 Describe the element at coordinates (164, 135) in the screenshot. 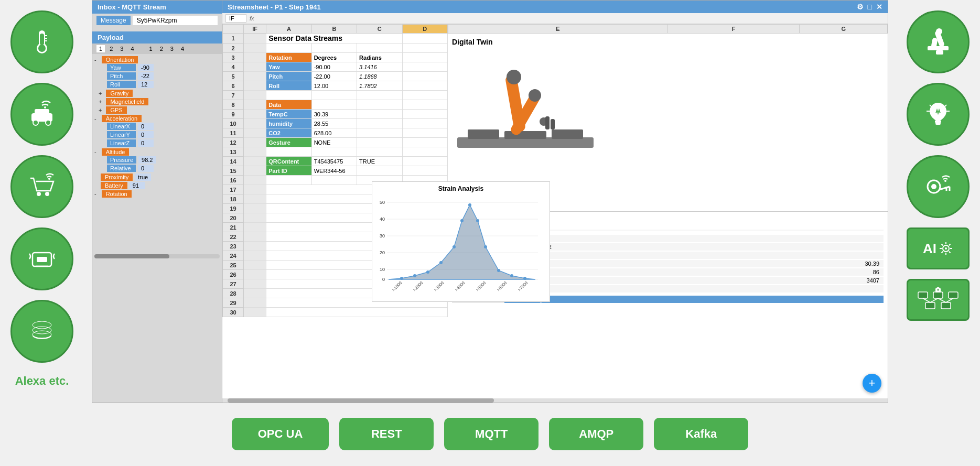

I see `tree-leaf-lineary: LinearY 0` at that location.